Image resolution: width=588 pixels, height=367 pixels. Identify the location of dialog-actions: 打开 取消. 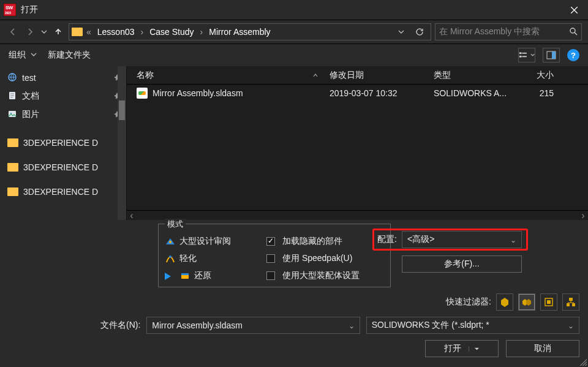
(502, 349).